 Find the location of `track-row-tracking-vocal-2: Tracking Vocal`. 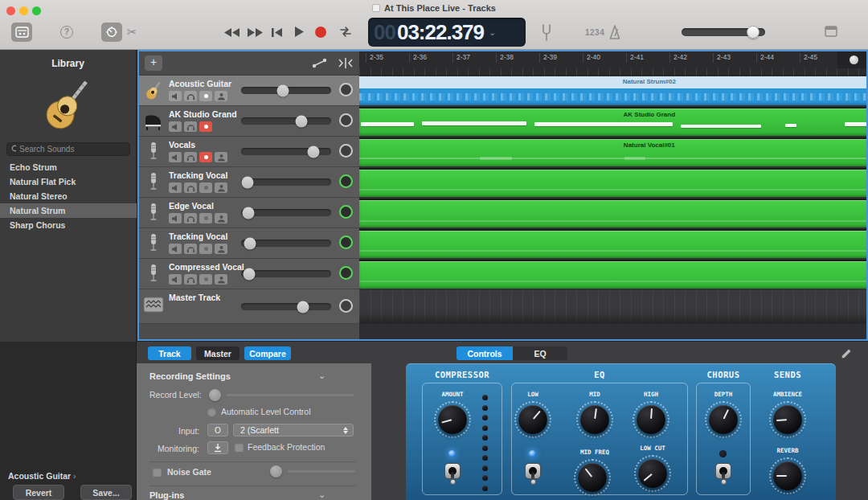

track-row-tracking-vocal-2: Tracking Vocal is located at coordinates (249, 244).